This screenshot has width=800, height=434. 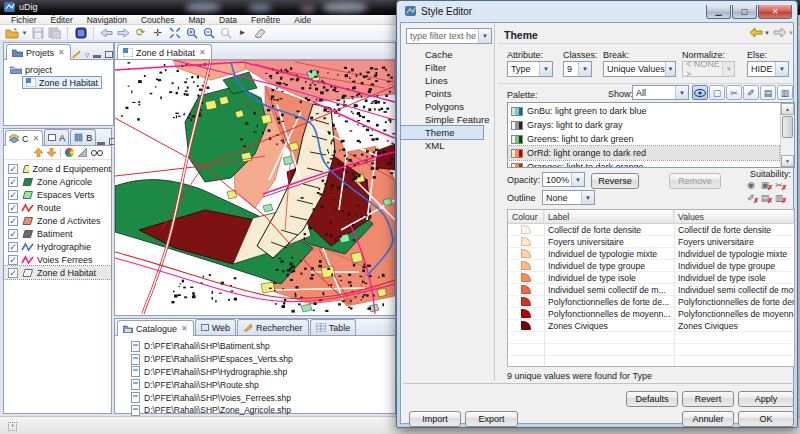 I want to click on history-forward-icon, so click(x=780, y=34).